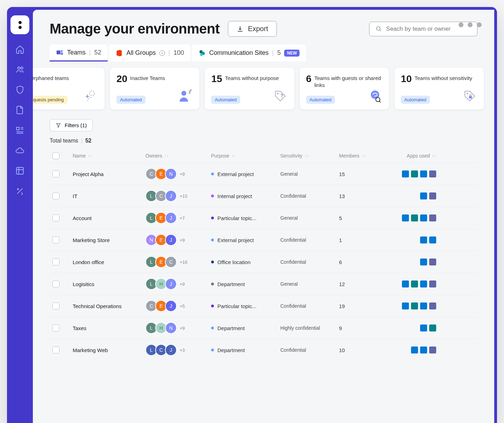  Describe the element at coordinates (348, 82) in the screenshot. I see `card-label: Teams with guests or shared links` at that location.